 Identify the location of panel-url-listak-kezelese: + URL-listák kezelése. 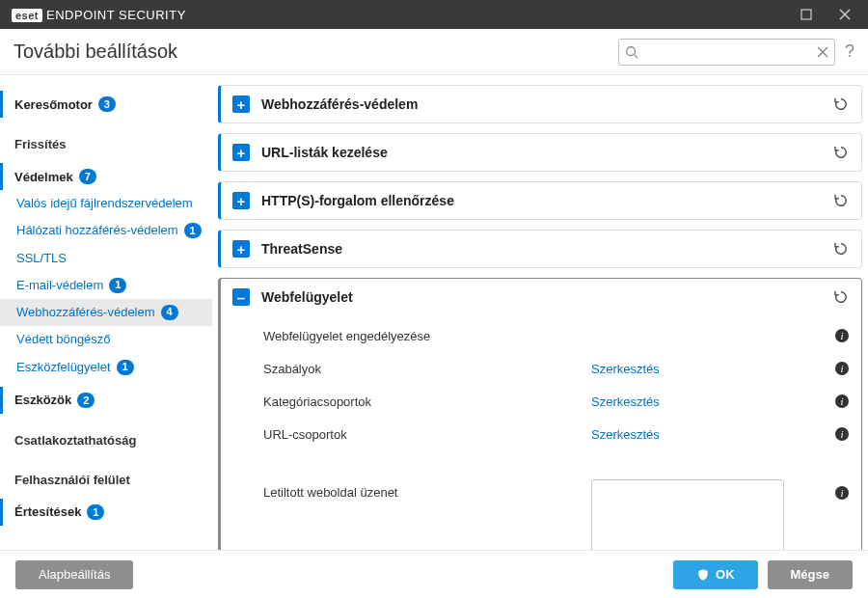
(540, 152).